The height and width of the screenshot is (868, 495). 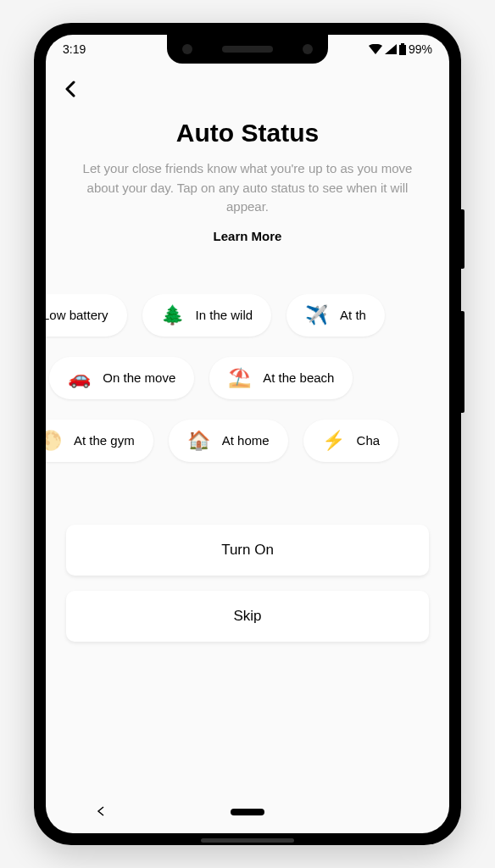 I want to click on speaker-grille, so click(x=248, y=841).